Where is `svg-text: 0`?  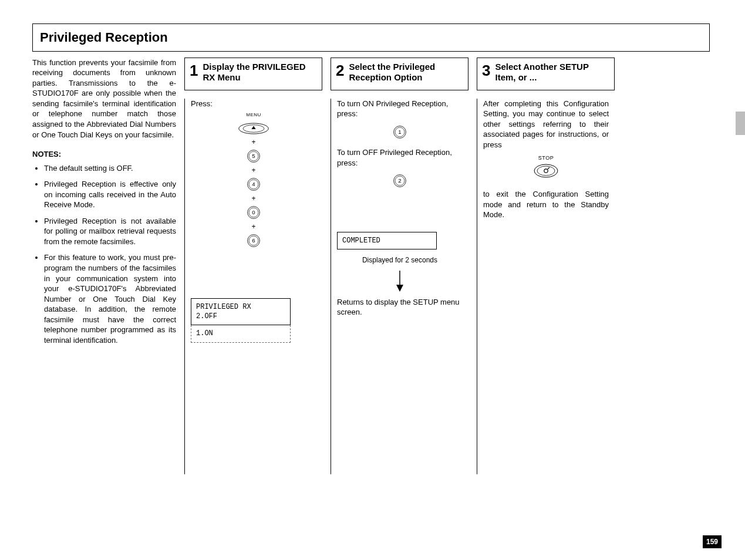
svg-text: 0 is located at coordinates (254, 212).